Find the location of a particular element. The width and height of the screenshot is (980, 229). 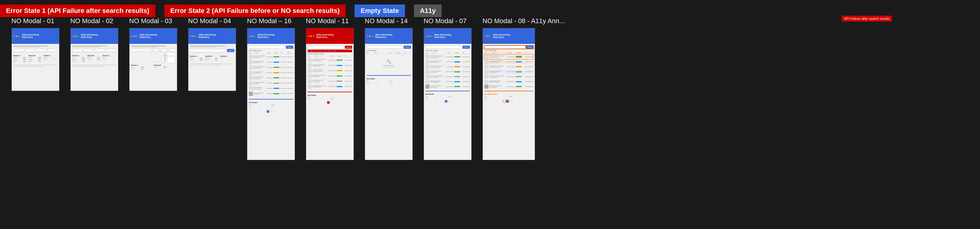

screen-03-frame: eBay AdvertisingRepository ▾ ▾ ▾ Option … is located at coordinates (153, 59).